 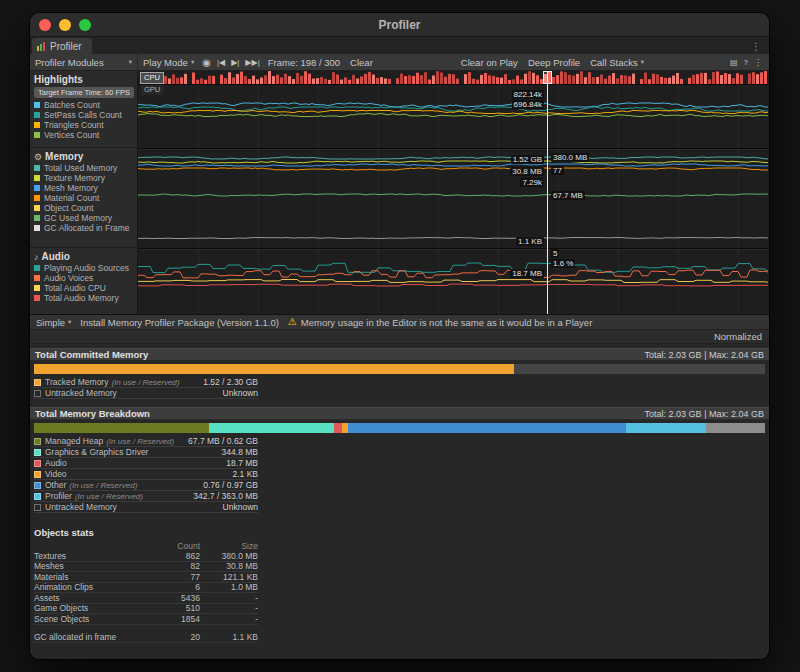 I want to click on next-frame-button: ▶|, so click(x=235, y=62).